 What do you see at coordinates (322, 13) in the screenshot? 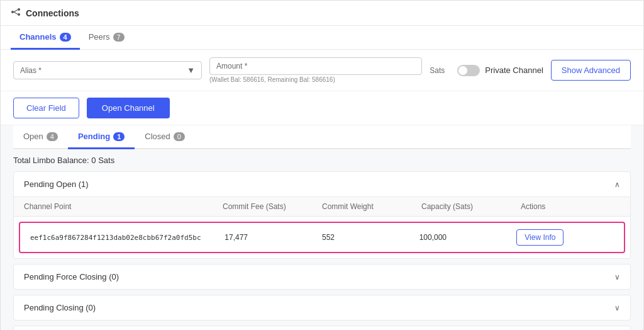
I see `page-header: Connections` at bounding box center [322, 13].